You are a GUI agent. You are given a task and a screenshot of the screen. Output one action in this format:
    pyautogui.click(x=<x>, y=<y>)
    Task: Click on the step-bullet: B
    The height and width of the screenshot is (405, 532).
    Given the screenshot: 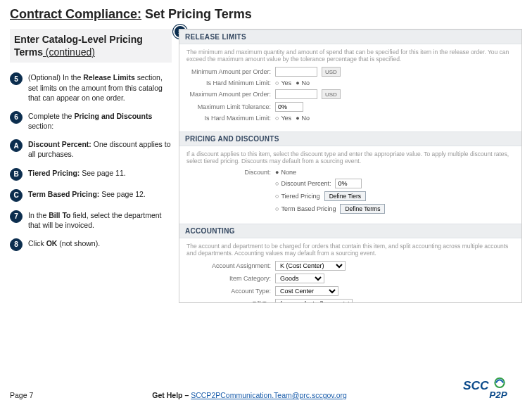 What is the action you would take?
    pyautogui.click(x=16, y=174)
    